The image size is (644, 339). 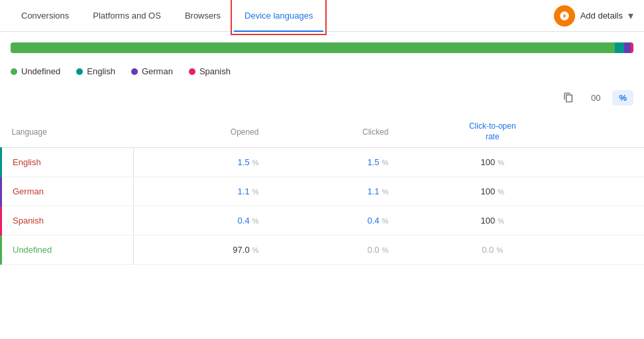 I want to click on table-header-row: Language Opened Clicked Click-to-openrat…, so click(x=323, y=132).